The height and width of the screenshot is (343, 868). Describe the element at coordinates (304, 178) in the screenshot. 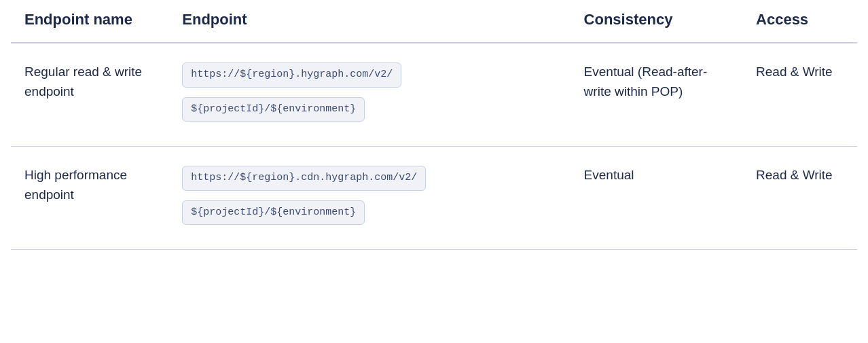

I see `endpoint-badge: https://${region}.cdn.hygraph.com/v2/` at that location.